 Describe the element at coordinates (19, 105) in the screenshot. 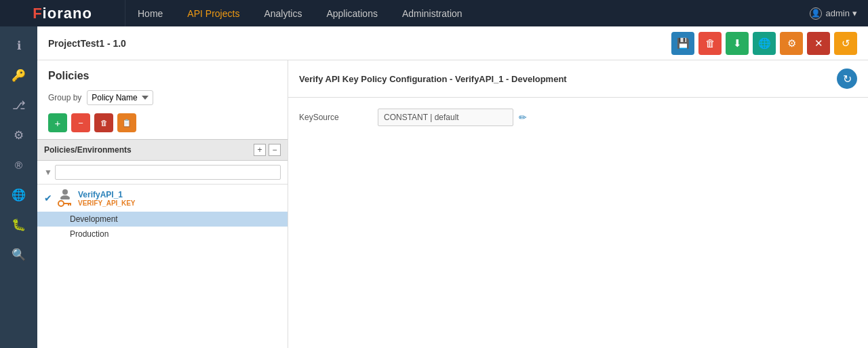

I see `sidebar-icon-flow: ⎇` at that location.